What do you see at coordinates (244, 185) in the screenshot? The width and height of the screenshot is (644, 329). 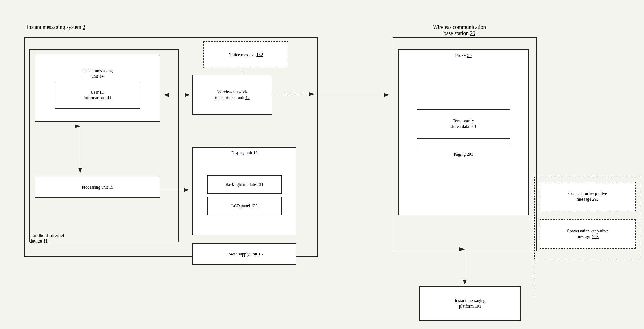 I see `backlight-box: Backlight module 131` at bounding box center [244, 185].